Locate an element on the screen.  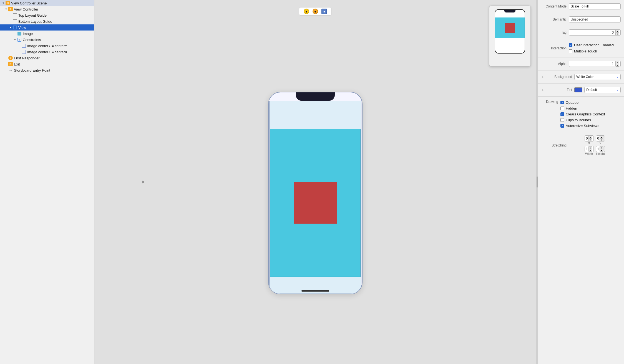
multiple-touch-label: Multiple Touch is located at coordinates (586, 51).